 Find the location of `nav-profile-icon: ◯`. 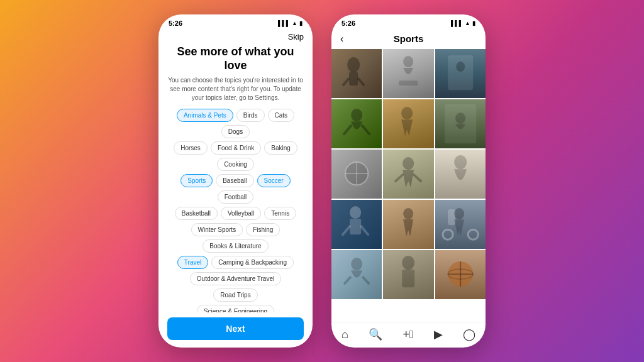

nav-profile-icon: ◯ is located at coordinates (469, 334).